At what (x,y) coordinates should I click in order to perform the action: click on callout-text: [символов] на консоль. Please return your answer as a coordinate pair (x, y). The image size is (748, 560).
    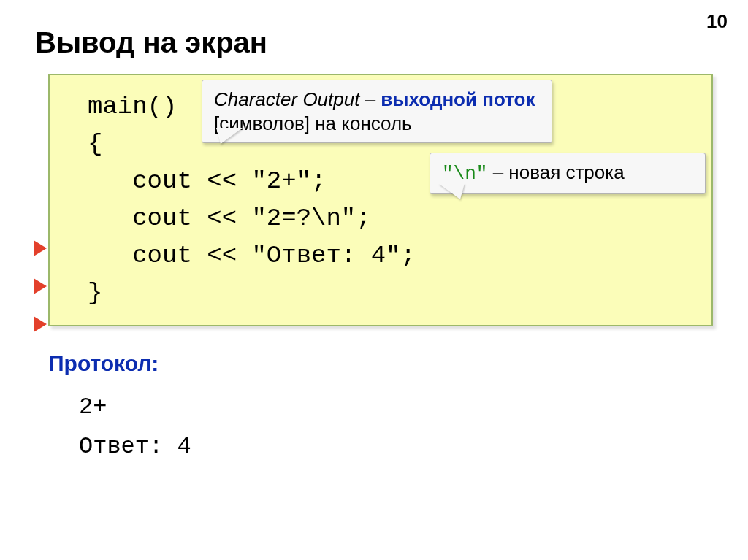
    Looking at the image, I should click on (313, 123).